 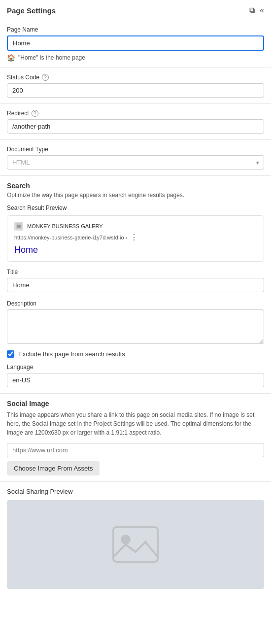 I want to click on social-image-desc: This image appears when you share a link…, so click(x=136, y=424).